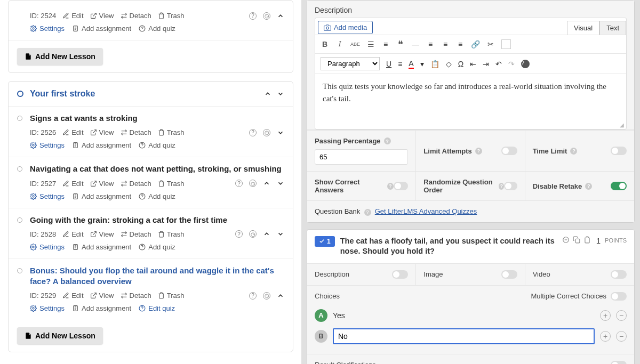 The width and height of the screenshot is (640, 364). I want to click on editor-content: This quiz tests your knowledge so far an…, so click(470, 98).